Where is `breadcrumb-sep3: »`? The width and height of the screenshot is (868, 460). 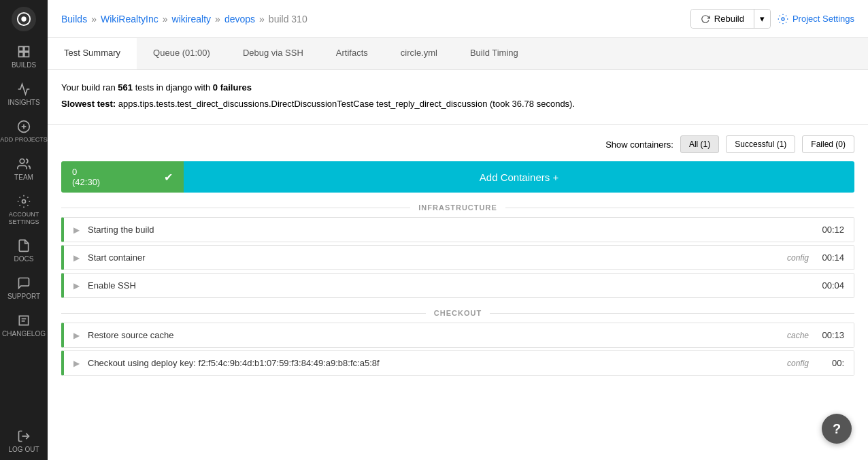 breadcrumb-sep3: » is located at coordinates (218, 19).